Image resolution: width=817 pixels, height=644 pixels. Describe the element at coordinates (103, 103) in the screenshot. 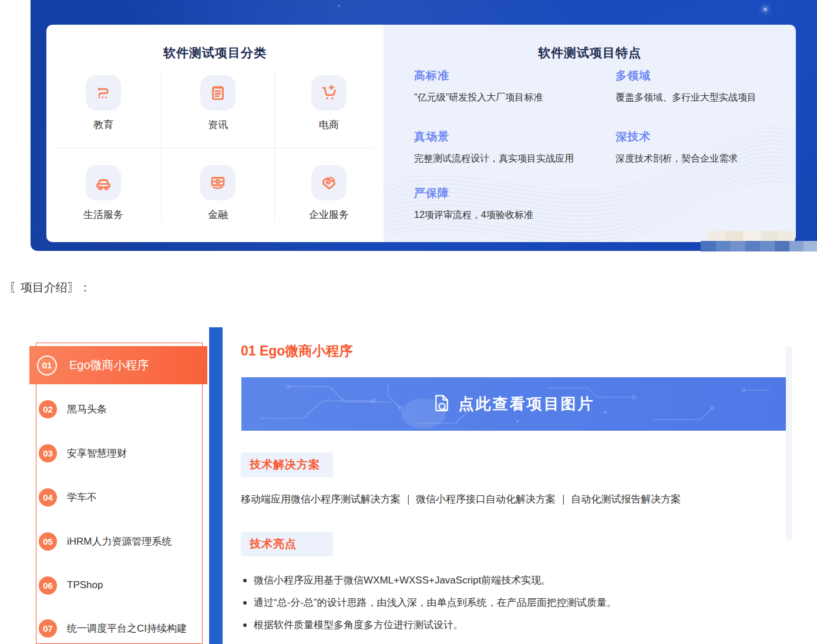

I see `category-tile-education: 教育` at that location.